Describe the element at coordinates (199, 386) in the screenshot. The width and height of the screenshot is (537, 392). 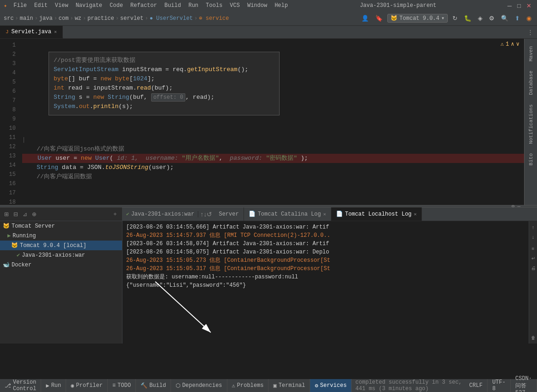
I see `status-dependencies: ⬡ Dependencies` at that location.